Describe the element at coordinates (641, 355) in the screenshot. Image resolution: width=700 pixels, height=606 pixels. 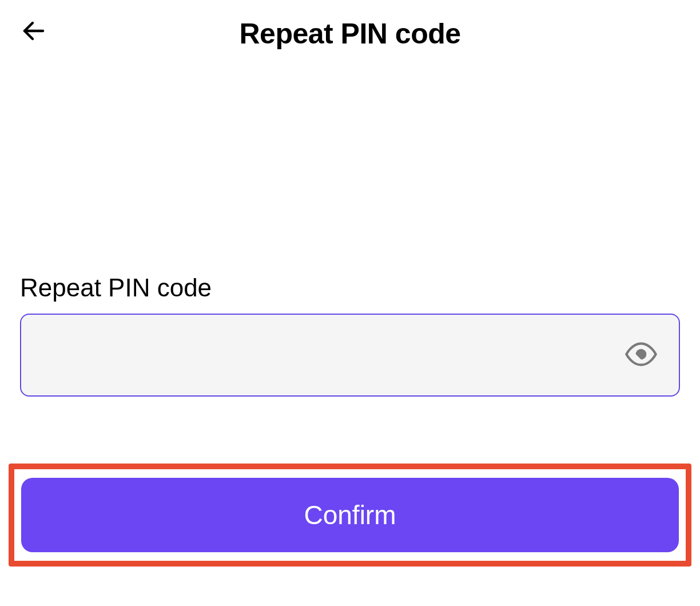
I see `toggle-visibility-button` at that location.